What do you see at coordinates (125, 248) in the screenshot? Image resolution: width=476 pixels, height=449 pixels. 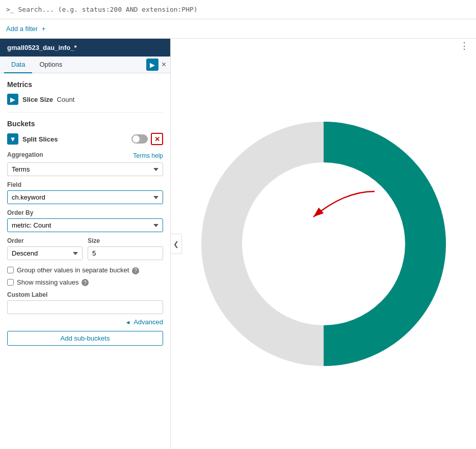 I see `size-col: Size` at bounding box center [125, 248].